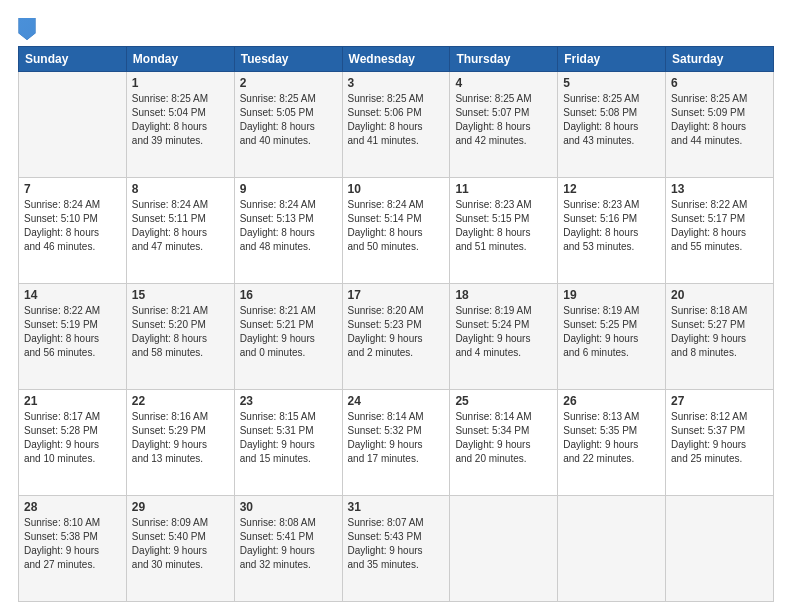 This screenshot has height=612, width=792. I want to click on day-info: Sunrise: 8:15 AM Sunset: 5:31 PM Dayligh…, so click(288, 438).